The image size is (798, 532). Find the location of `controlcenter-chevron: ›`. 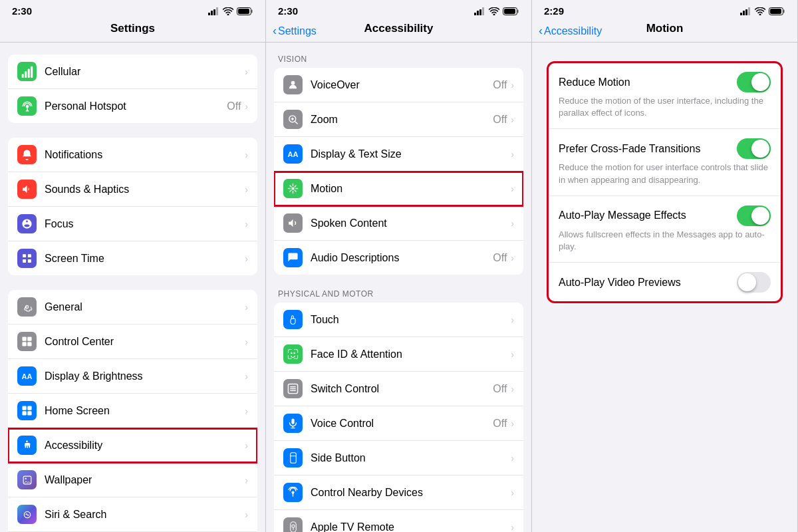

controlcenter-chevron: › is located at coordinates (246, 342).